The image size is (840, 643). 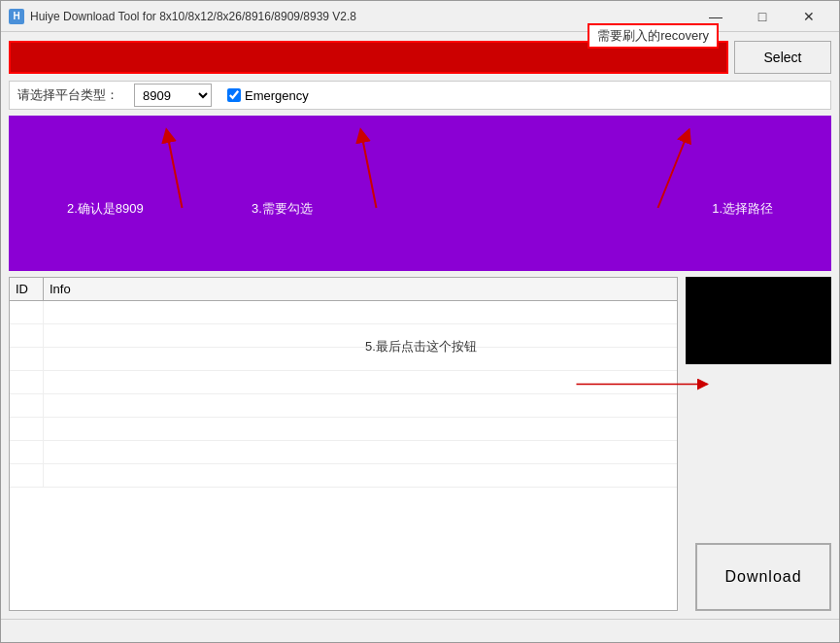 I want to click on step5-arrow, so click(x=627, y=391).